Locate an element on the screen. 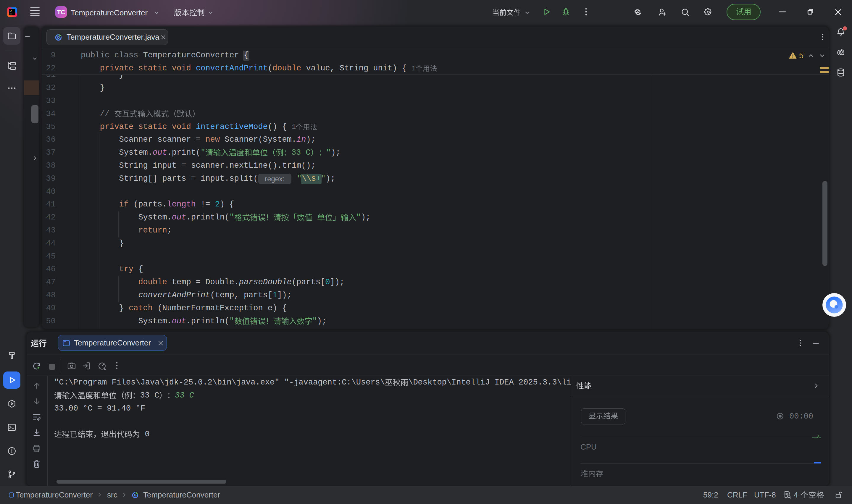 The height and width of the screenshot is (504, 852). svg-text: IJ is located at coordinates (11, 11).